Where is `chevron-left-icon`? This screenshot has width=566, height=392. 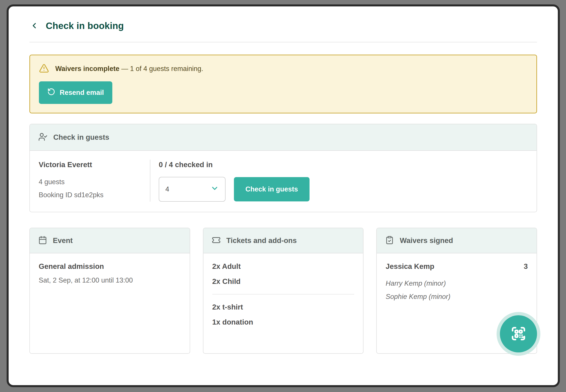 chevron-left-icon is located at coordinates (34, 26).